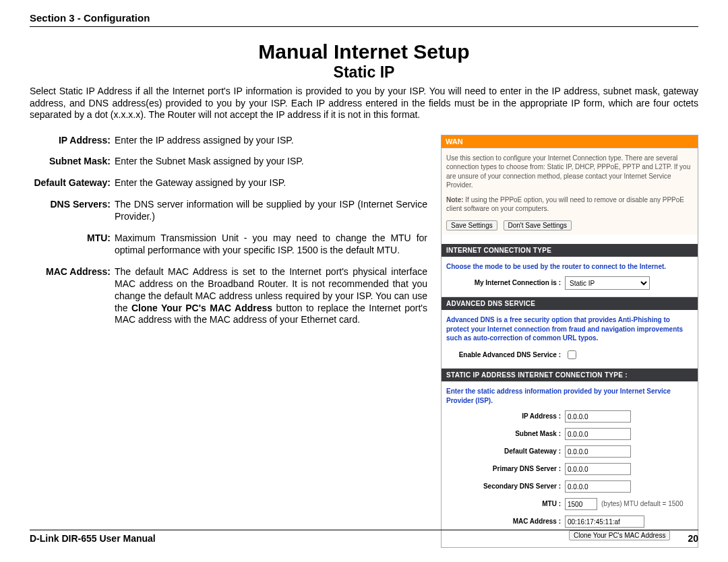  I want to click on save-settings-button: Save Settings, so click(472, 225).